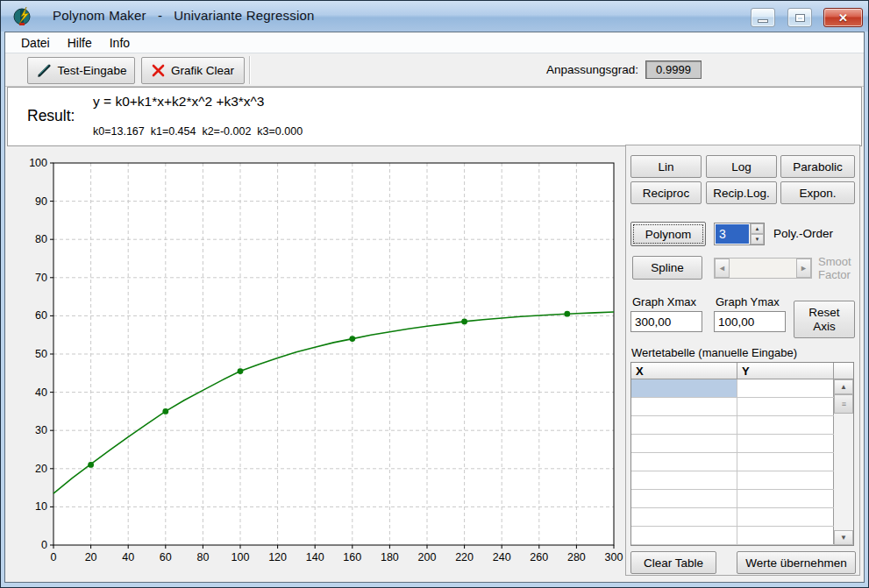 The width and height of the screenshot is (869, 588). What do you see at coordinates (41, 430) in the screenshot?
I see `svg-text: 30` at bounding box center [41, 430].